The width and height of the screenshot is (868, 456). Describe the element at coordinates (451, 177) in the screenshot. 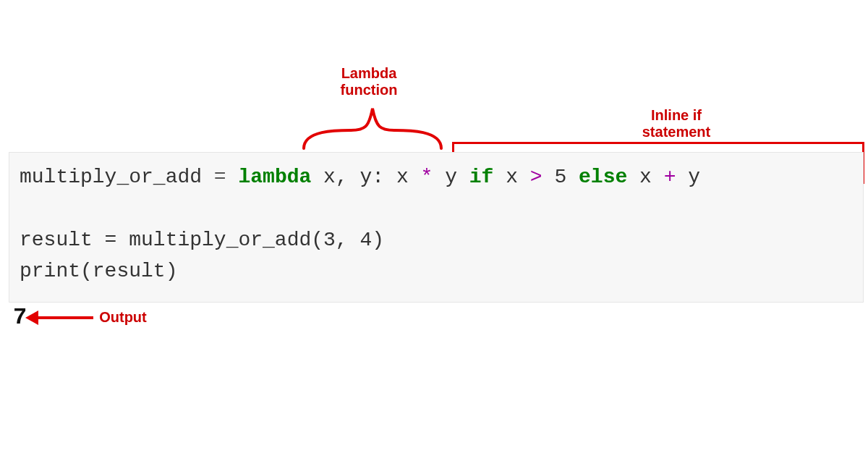

I see `code-y: y` at that location.